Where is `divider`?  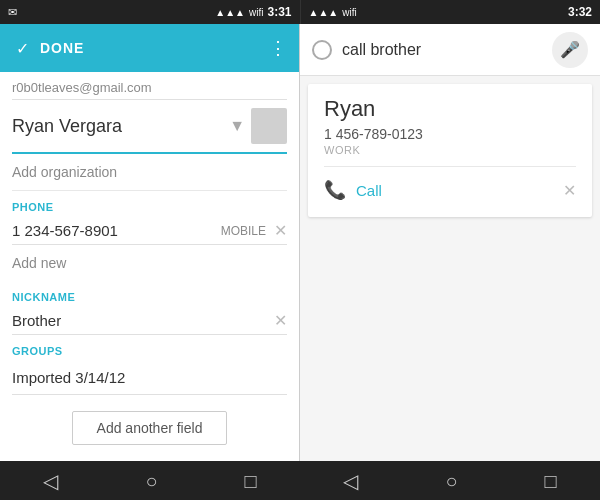 divider is located at coordinates (450, 166).